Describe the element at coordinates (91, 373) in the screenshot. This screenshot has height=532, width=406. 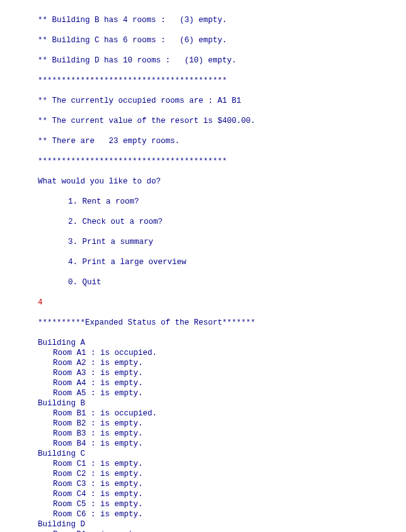
I see `room-status: Room A3 : is empty.` at that location.